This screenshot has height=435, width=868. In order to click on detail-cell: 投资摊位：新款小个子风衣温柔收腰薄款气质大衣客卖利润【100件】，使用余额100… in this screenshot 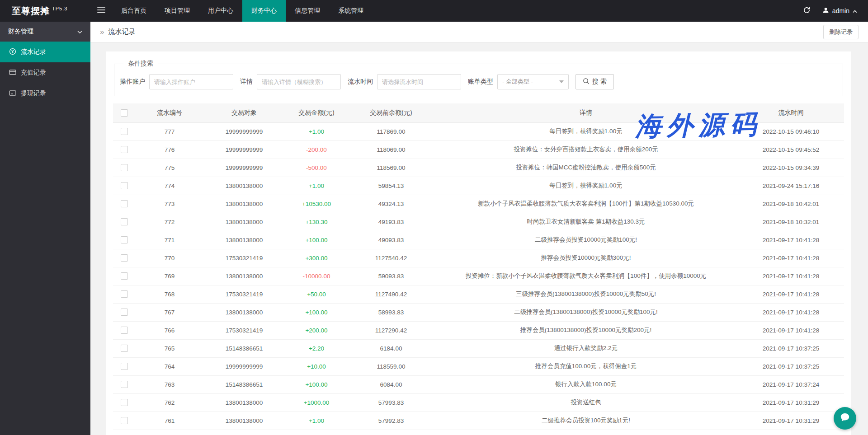, I will do `click(586, 276)`.